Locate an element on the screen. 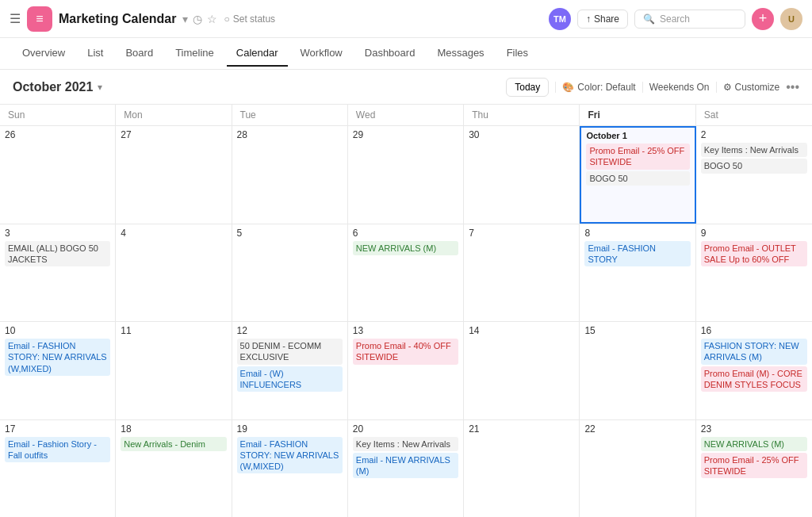 The height and width of the screenshot is (517, 812). calendar-cell-w4-d5: 21 is located at coordinates (522, 469).